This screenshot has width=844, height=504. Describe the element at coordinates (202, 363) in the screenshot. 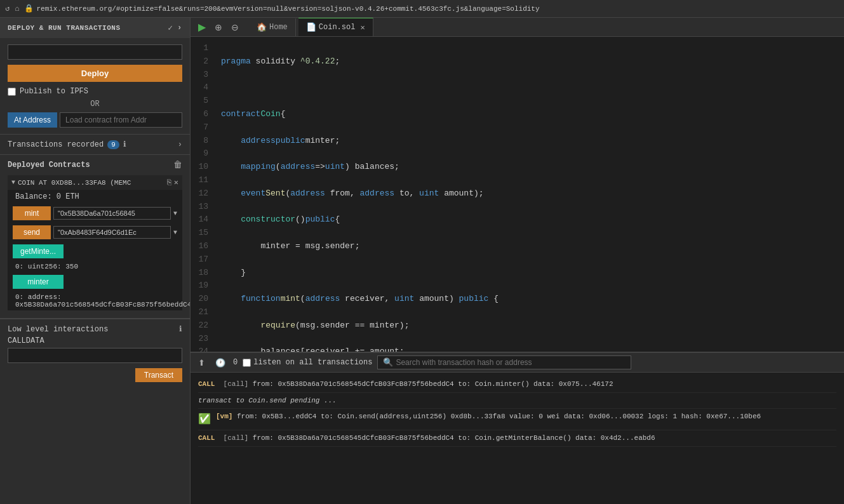

I see `console-clear-icon: ⬆` at that location.